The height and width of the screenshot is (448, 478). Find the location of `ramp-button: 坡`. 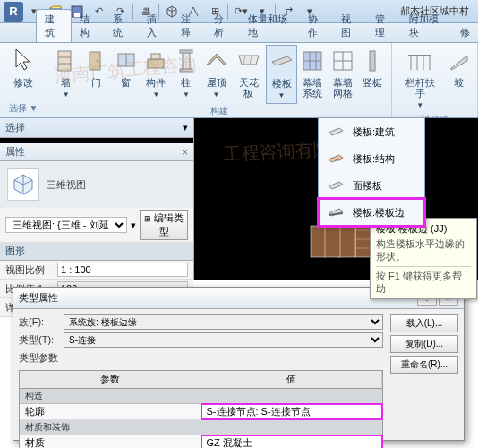

ramp-button: 坡 is located at coordinates (458, 79).